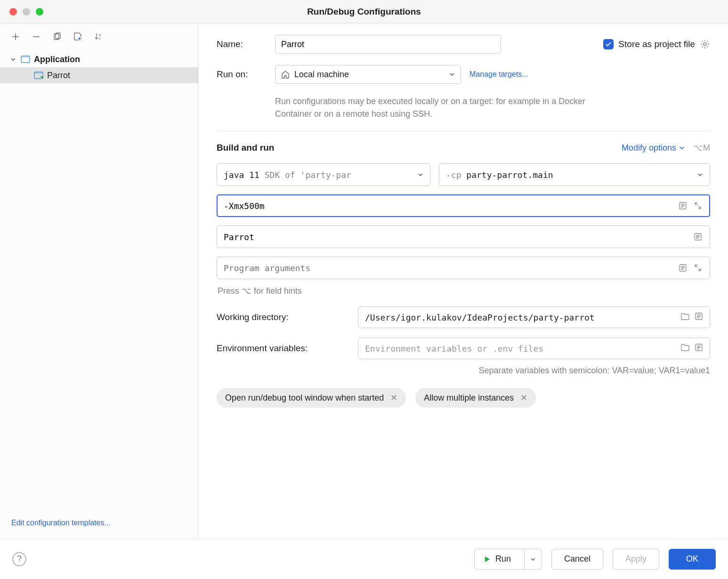  What do you see at coordinates (463, 131) in the screenshot?
I see `divider` at bounding box center [463, 131].